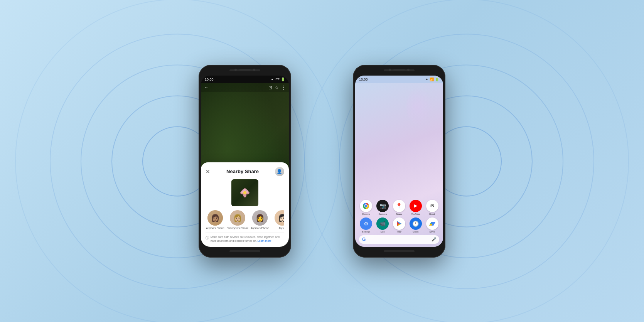 The width and height of the screenshot is (644, 322). What do you see at coordinates (399, 70) in the screenshot?
I see `right-phone-camera` at bounding box center [399, 70].